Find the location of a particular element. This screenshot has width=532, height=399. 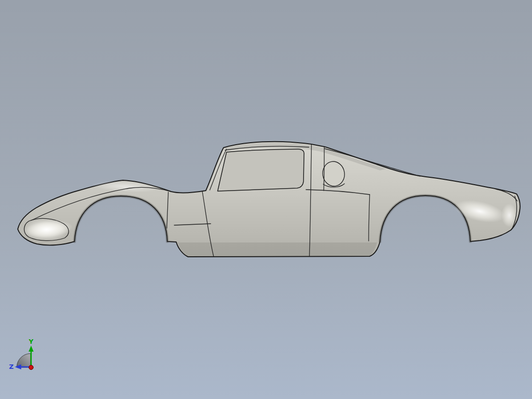

z-axis-label: Z is located at coordinates (11, 366).